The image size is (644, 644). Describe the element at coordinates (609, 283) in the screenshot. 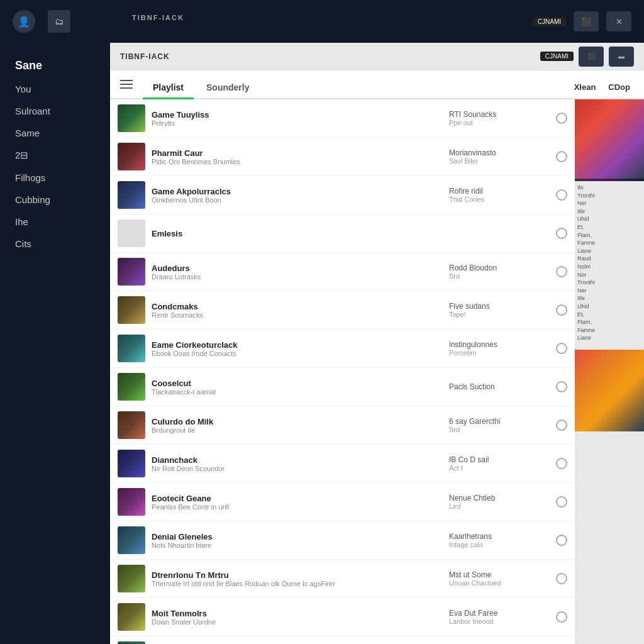

I see `right-panel-text-item: Tronthi` at that location.